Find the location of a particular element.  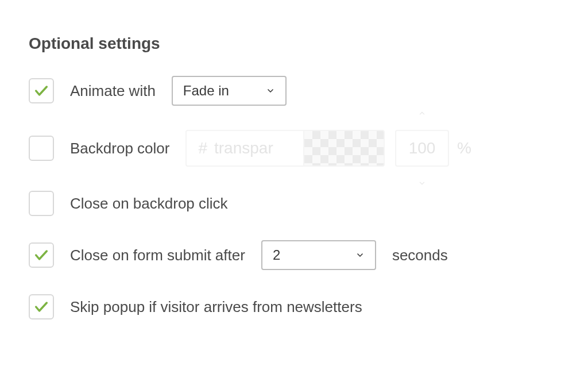

setting-row-backdrop: Backdrop color # % is located at coordinates (294, 148).